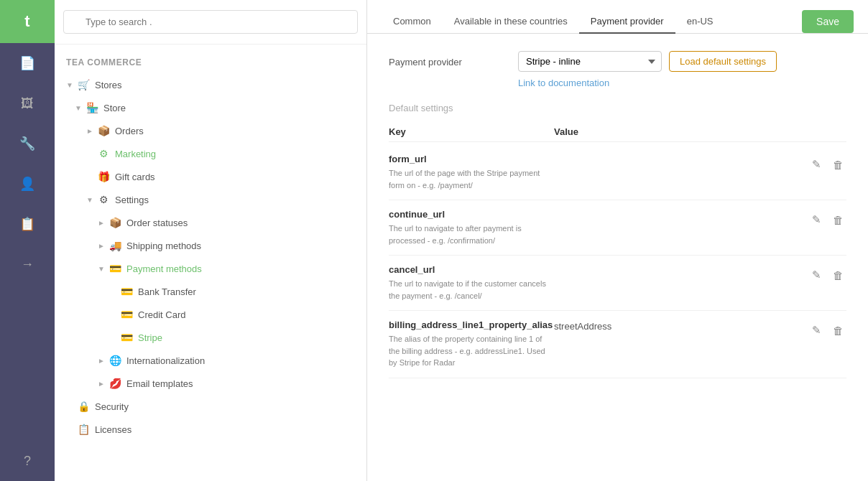  I want to click on bank-transfer-icon: 💳, so click(126, 291).